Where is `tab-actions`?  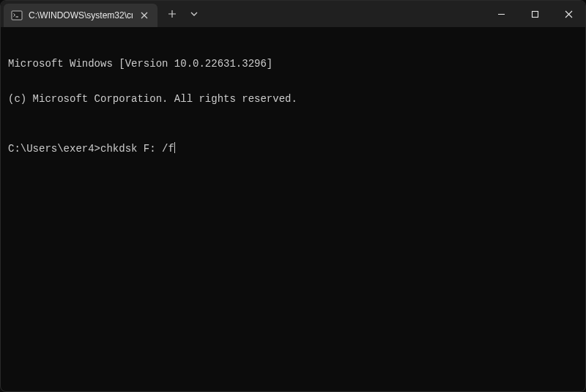
tab-actions is located at coordinates (183, 14).